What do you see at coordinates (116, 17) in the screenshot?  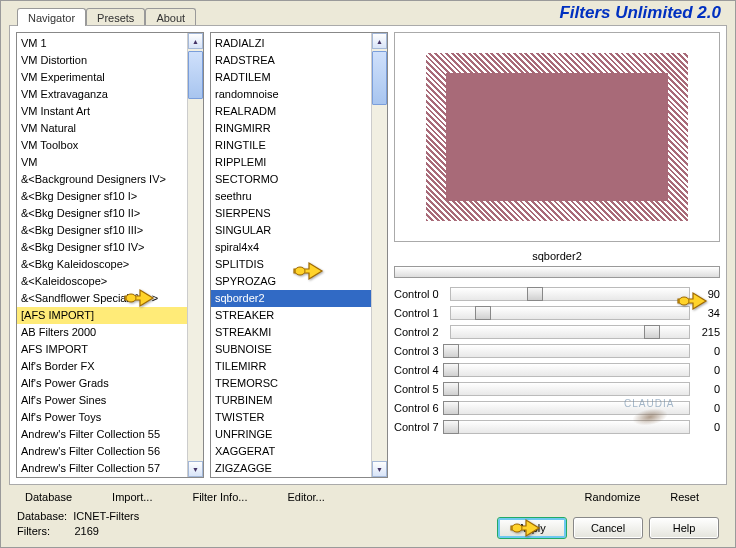 I see `tab-presets: Presets` at bounding box center [116, 17].